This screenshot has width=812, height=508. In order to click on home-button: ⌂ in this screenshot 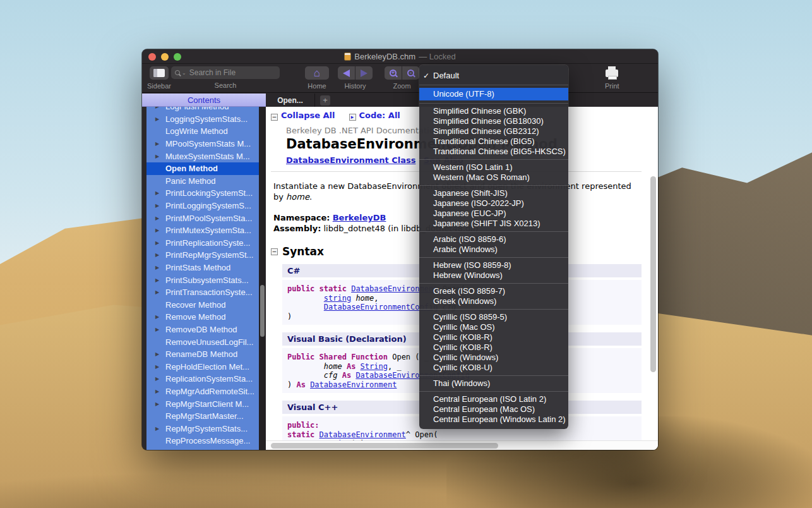, I will do `click(317, 73)`.